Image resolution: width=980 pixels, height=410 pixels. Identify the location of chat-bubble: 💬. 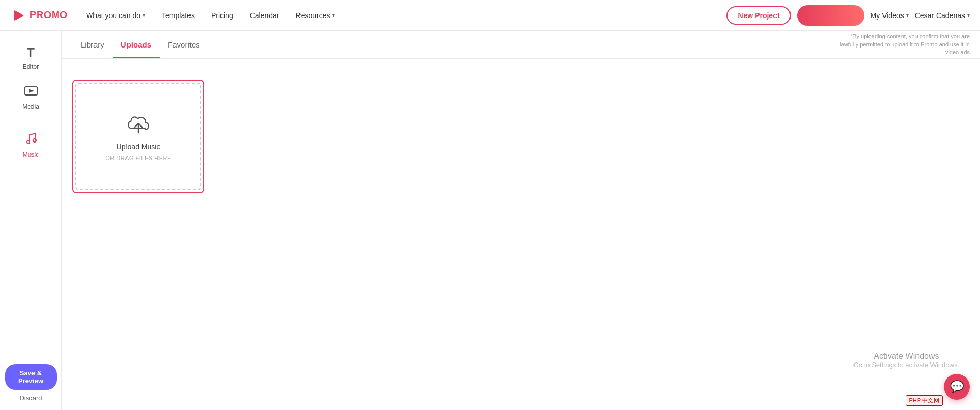
(957, 387).